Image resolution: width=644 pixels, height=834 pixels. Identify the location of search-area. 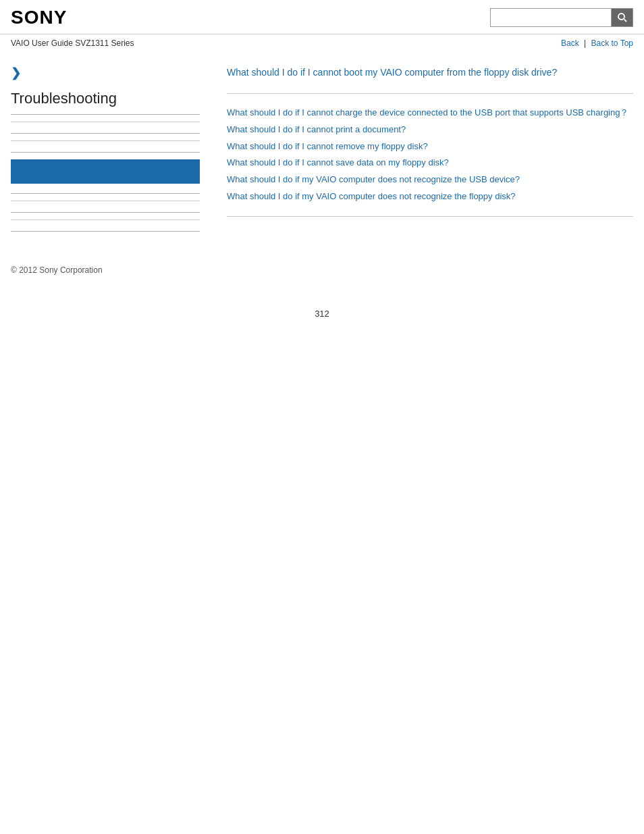
(562, 18).